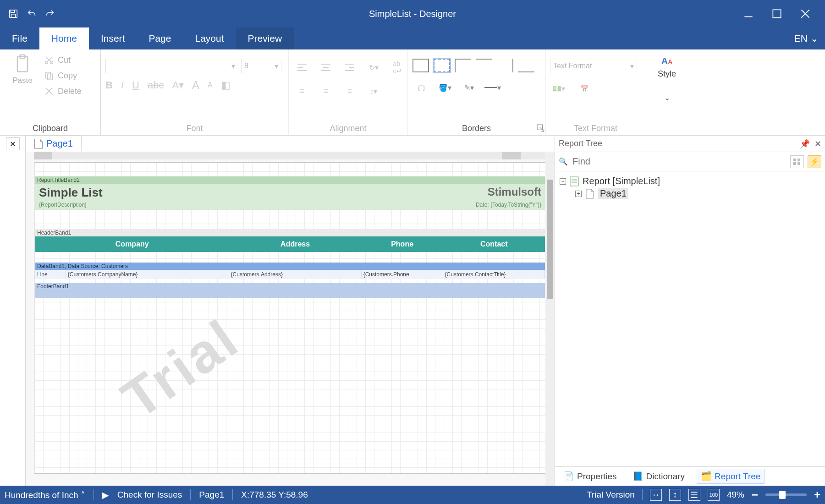 The width and height of the screenshot is (825, 504). What do you see at coordinates (659, 477) in the screenshot?
I see `panel-tab-dictionary: 📘 Dictionary` at bounding box center [659, 477].